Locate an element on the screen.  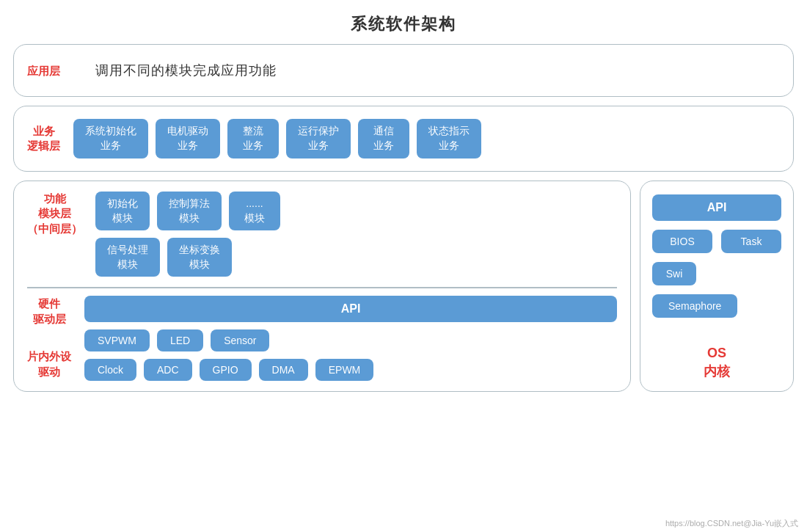
hw-api-bar: API is located at coordinates (351, 309).